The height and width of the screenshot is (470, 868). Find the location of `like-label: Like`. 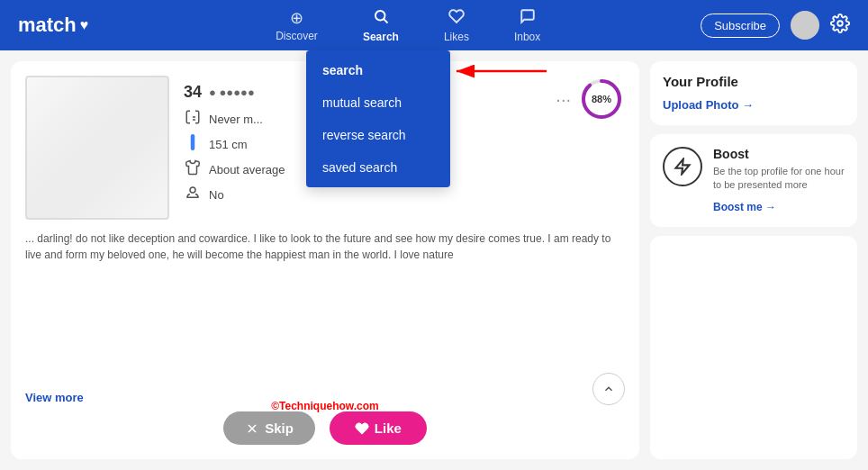

like-label: Like is located at coordinates (388, 429).